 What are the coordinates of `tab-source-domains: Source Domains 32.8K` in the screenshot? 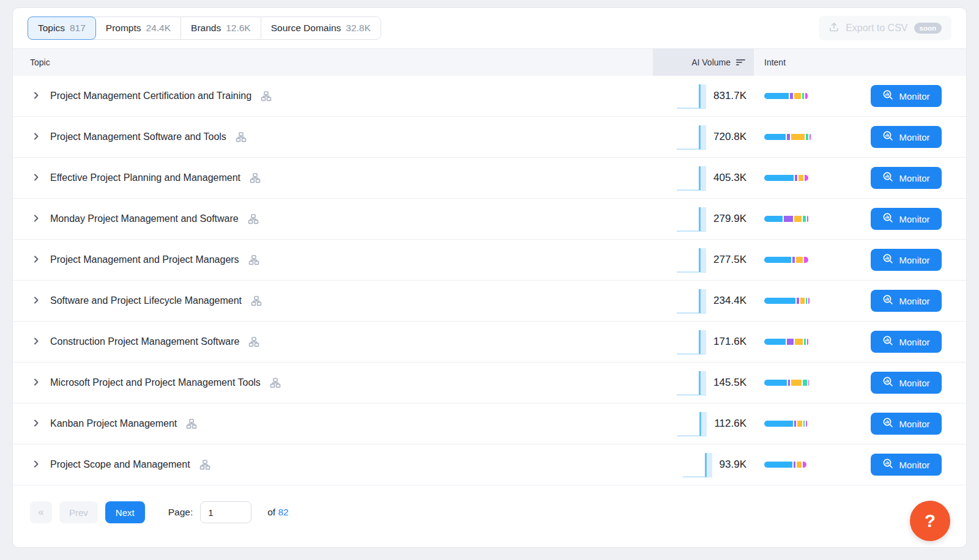 It's located at (321, 28).